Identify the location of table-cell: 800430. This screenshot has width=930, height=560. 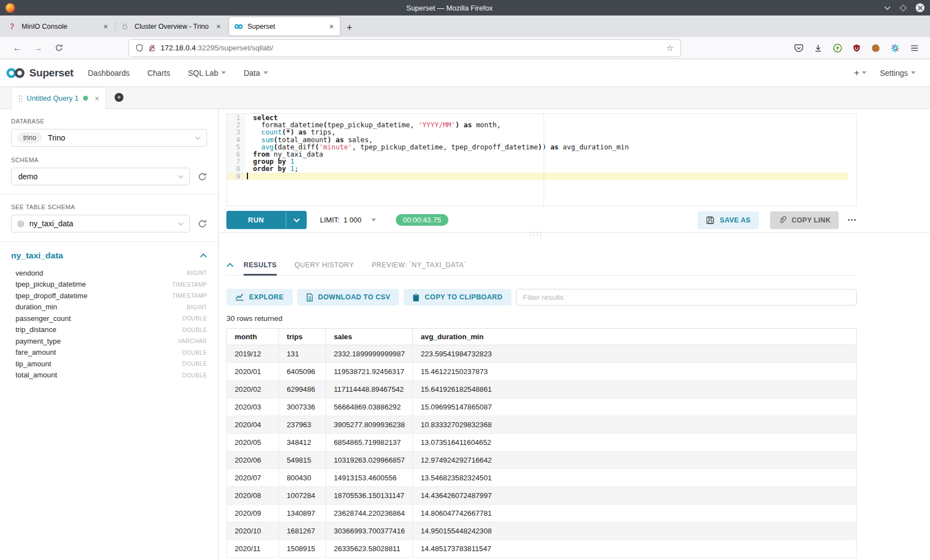
(302, 478).